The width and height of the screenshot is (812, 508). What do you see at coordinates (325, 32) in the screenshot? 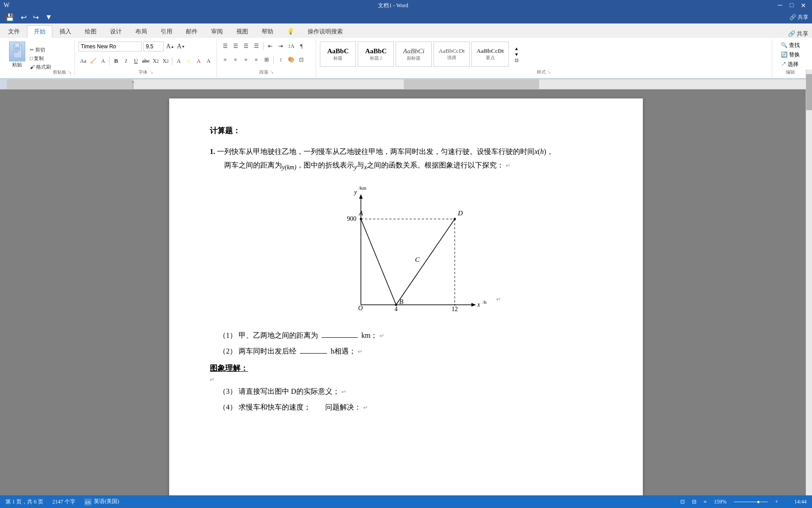
I see `tab-search: 操作说明搜索` at bounding box center [325, 32].